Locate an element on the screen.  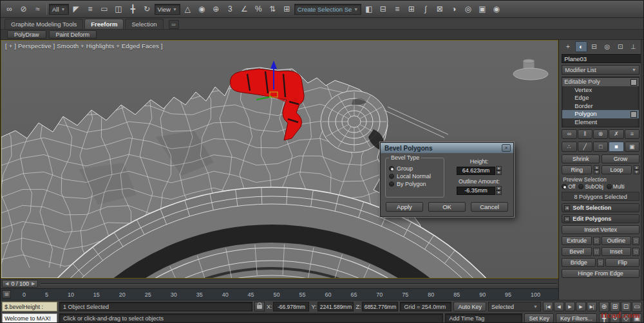
tab-graphite-modeling-tools: Graphite Modeling Tools is located at coordinates (44, 24).